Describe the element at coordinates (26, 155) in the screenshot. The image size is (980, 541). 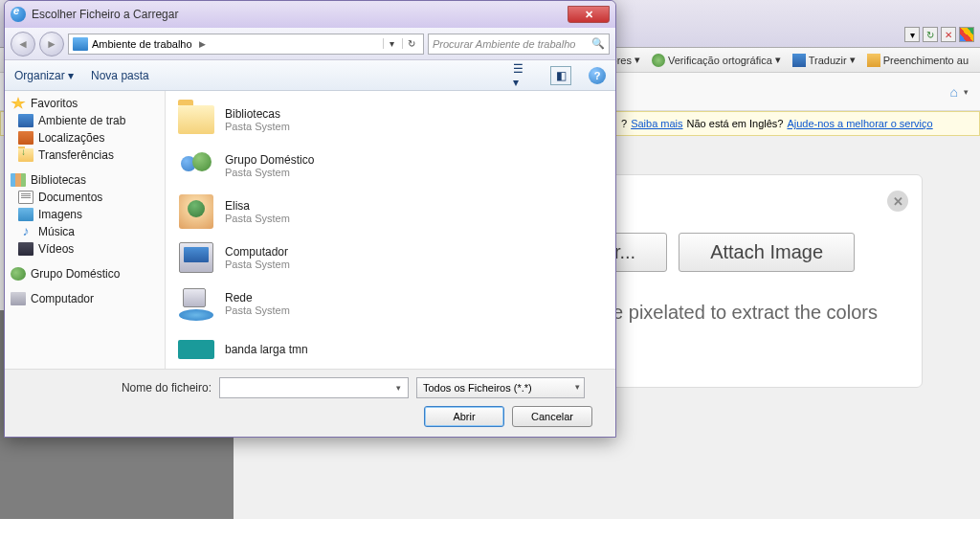
I see `downloads-icon` at that location.